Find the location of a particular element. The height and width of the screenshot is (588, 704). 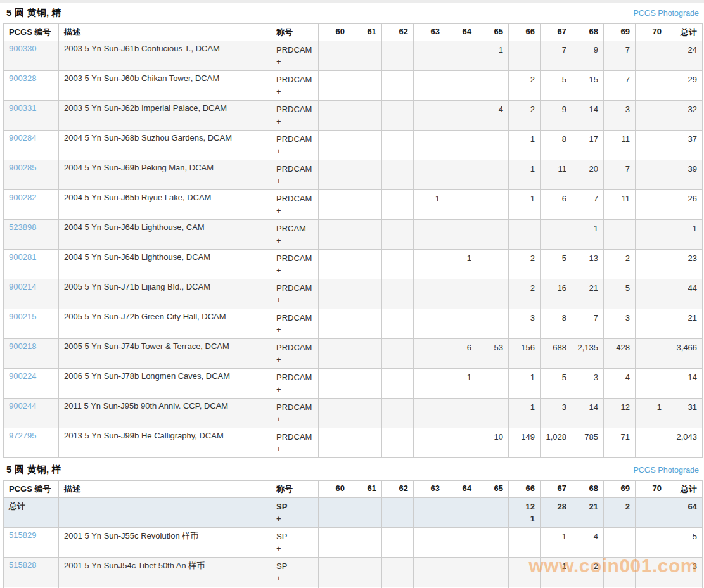

grade-67-count: 6 is located at coordinates (556, 205).